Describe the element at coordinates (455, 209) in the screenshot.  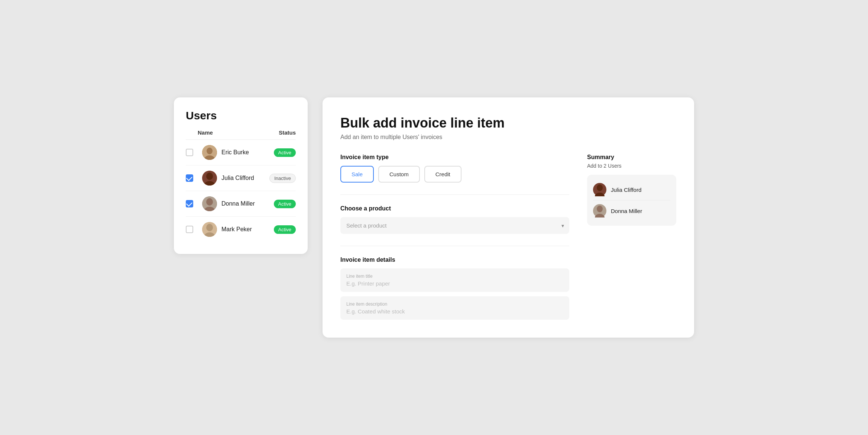
I see `product-label: Choose a product` at that location.